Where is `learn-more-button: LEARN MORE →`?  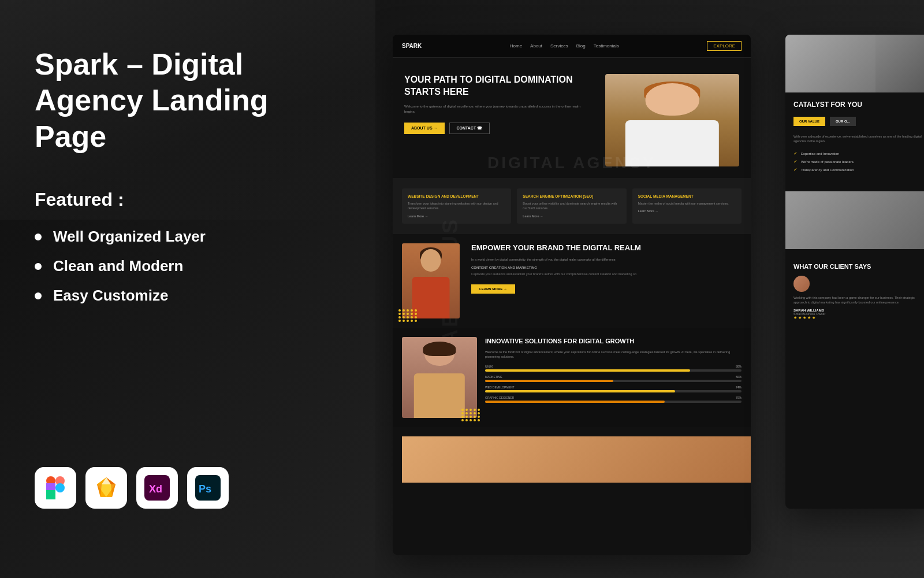
learn-more-button: LEARN MORE → is located at coordinates (493, 289).